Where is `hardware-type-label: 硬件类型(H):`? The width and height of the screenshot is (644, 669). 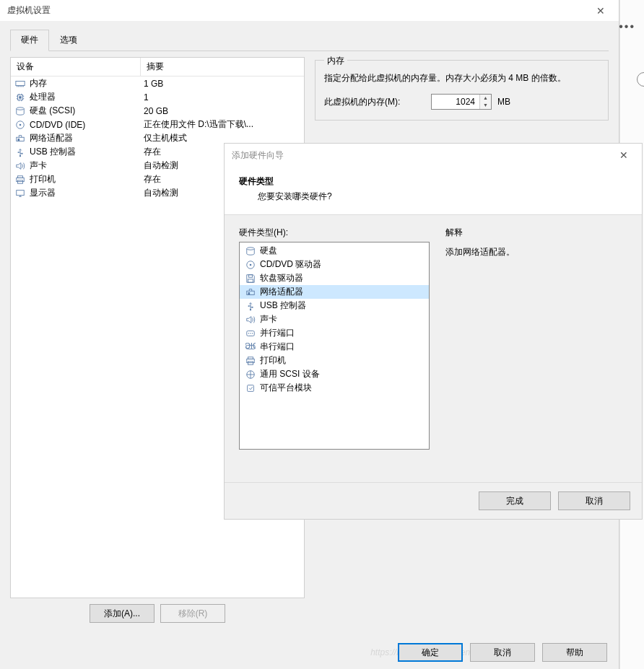
hardware-type-label: 硬件类型(H): is located at coordinates (334, 232).